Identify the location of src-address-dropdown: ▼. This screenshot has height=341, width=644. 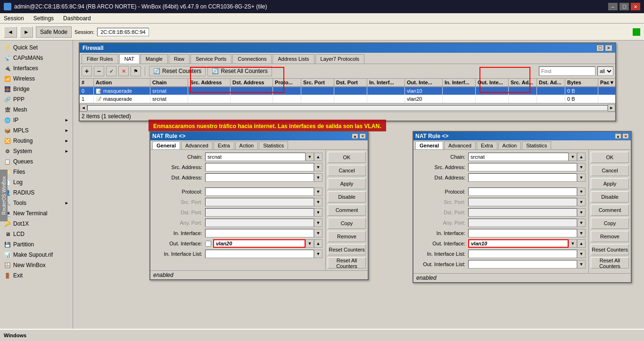
(318, 167).